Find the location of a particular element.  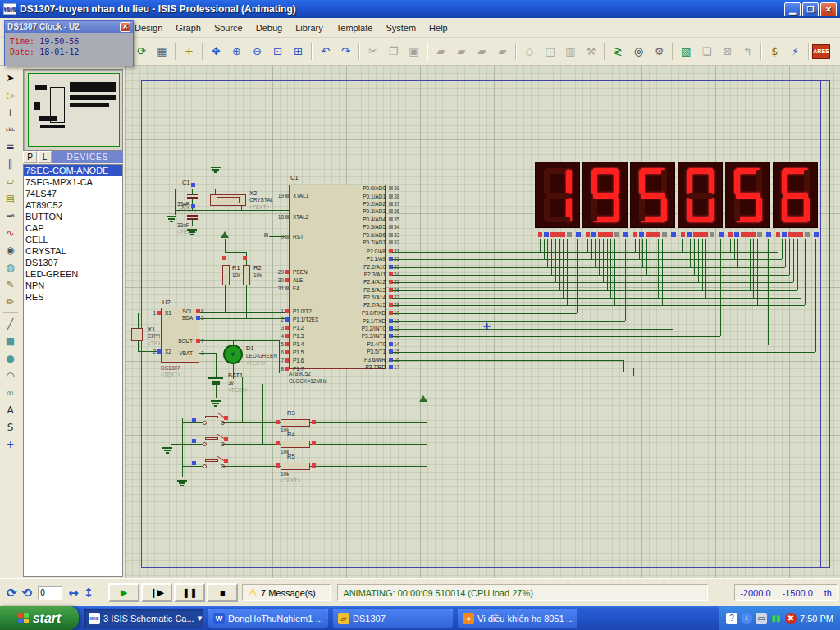

device-list-item: CAP is located at coordinates (73, 228).